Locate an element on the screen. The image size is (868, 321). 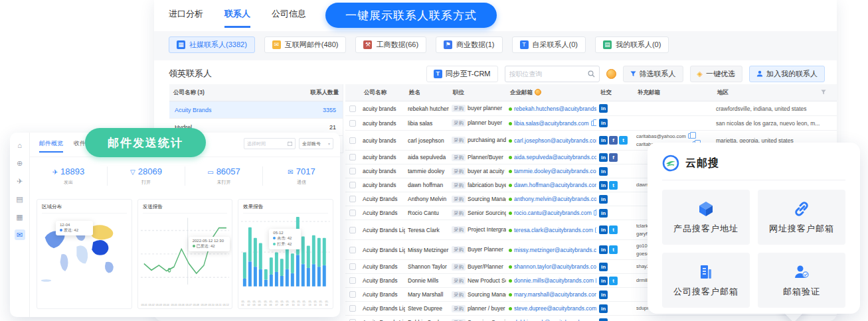
bar-chart is located at coordinates (286, 251).